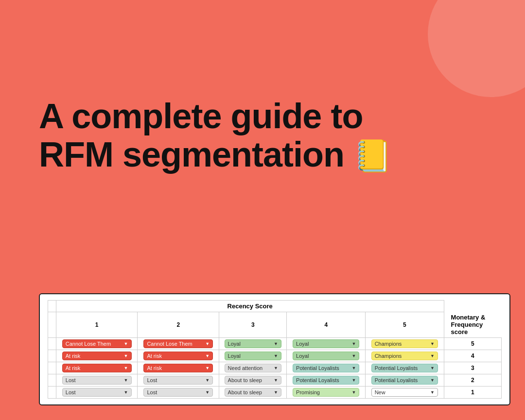 Image resolution: width=525 pixels, height=420 pixels. What do you see at coordinates (97, 325) in the screenshot?
I see `col-1: 1` at bounding box center [97, 325].